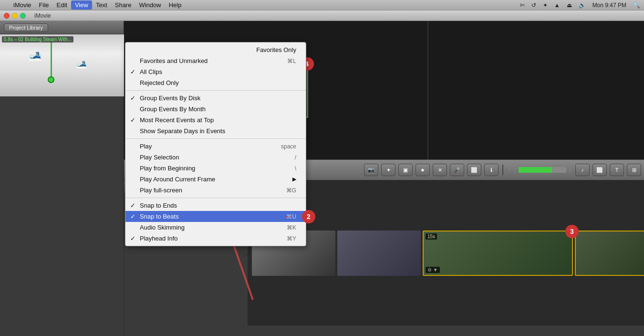  What do you see at coordinates (423, 170) in the screenshot?
I see `star-btn: ★` at bounding box center [423, 170].